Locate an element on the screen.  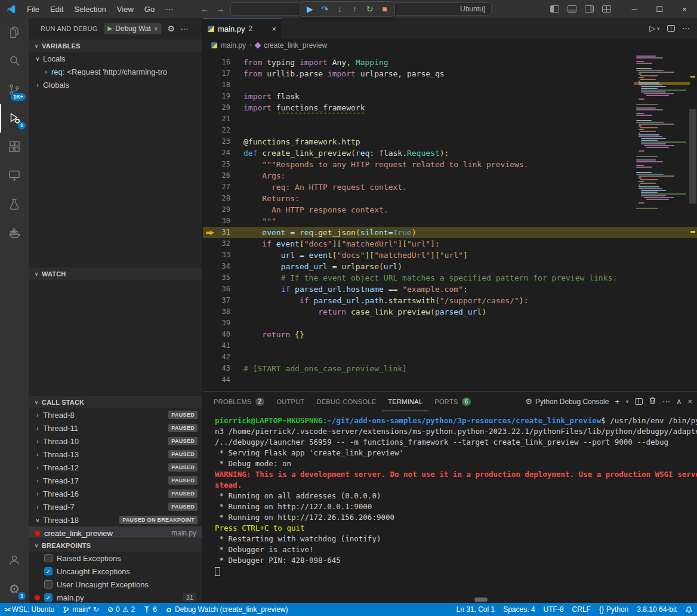
code-line-24: 24def create_link_preview(req: flask.Req… is located at coordinates (450, 153).